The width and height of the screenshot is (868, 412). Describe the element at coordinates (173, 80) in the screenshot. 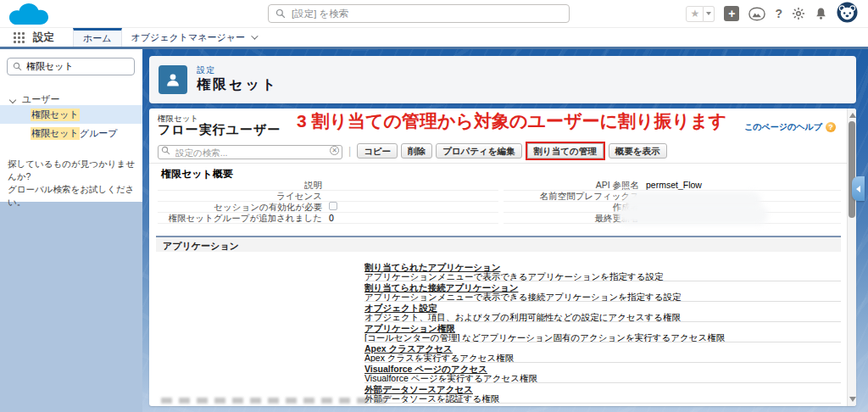

I see `permission-set-object-icon` at that location.